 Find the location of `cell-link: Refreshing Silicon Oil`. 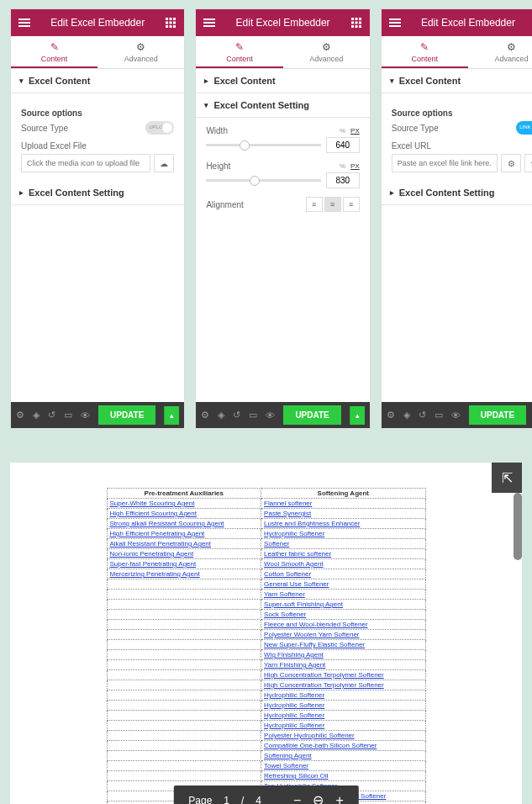

cell-link: Refreshing Silicon Oil is located at coordinates (296, 775).